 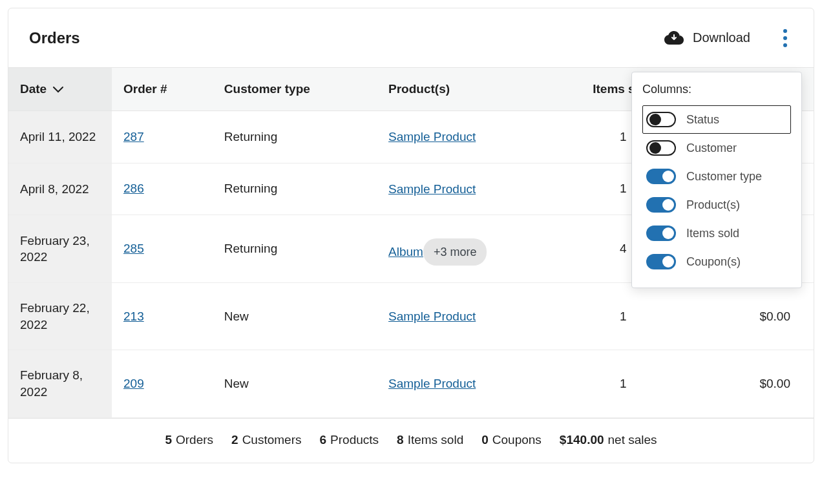 I want to click on summary-item: 5Orders, so click(x=189, y=440).